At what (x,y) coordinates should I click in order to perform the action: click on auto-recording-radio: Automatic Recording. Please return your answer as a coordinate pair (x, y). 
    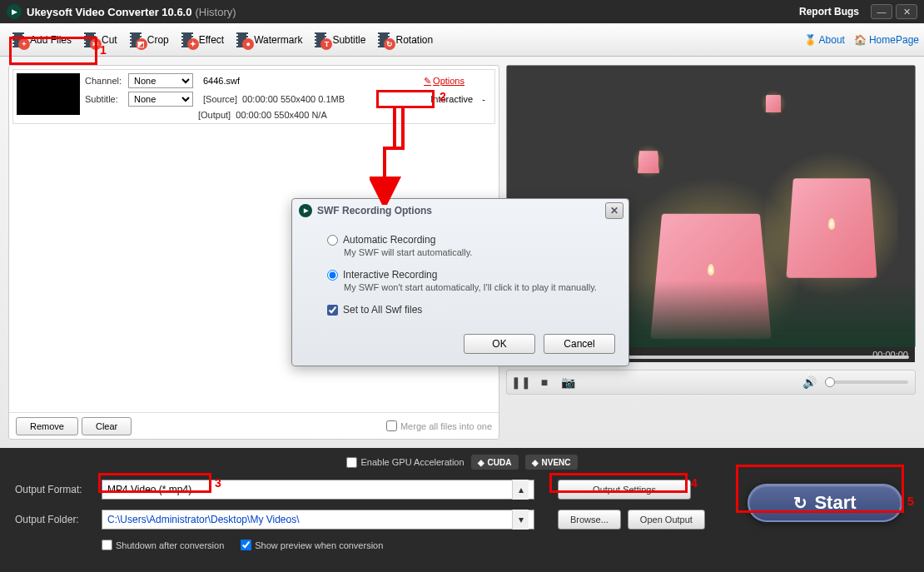
    Looking at the image, I should click on (465, 240).